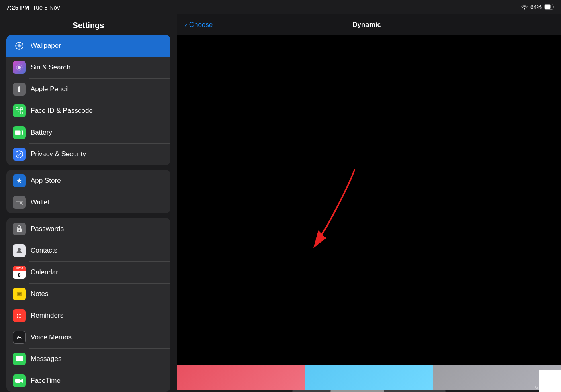  I want to click on sidebar-item-reminders: Reminders, so click(88, 316).